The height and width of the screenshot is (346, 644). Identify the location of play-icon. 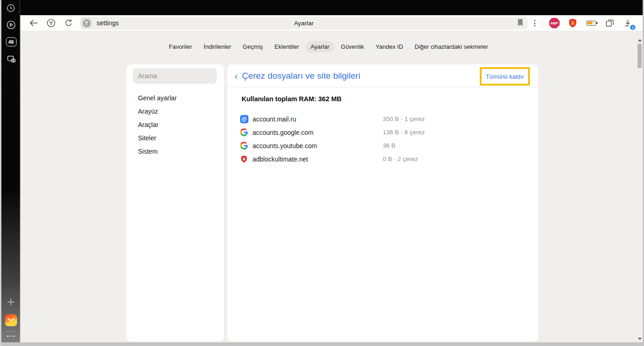
(11, 25).